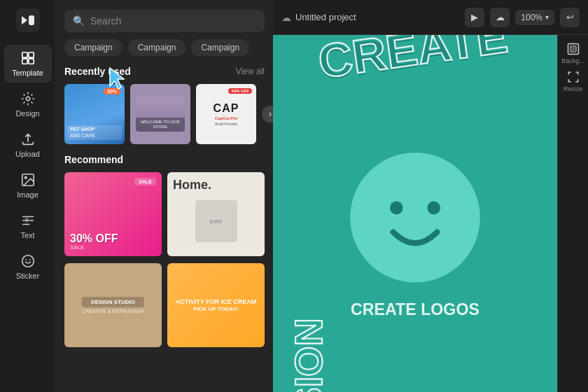  What do you see at coordinates (326, 17) in the screenshot?
I see `project-title: Untitled project` at bounding box center [326, 17].